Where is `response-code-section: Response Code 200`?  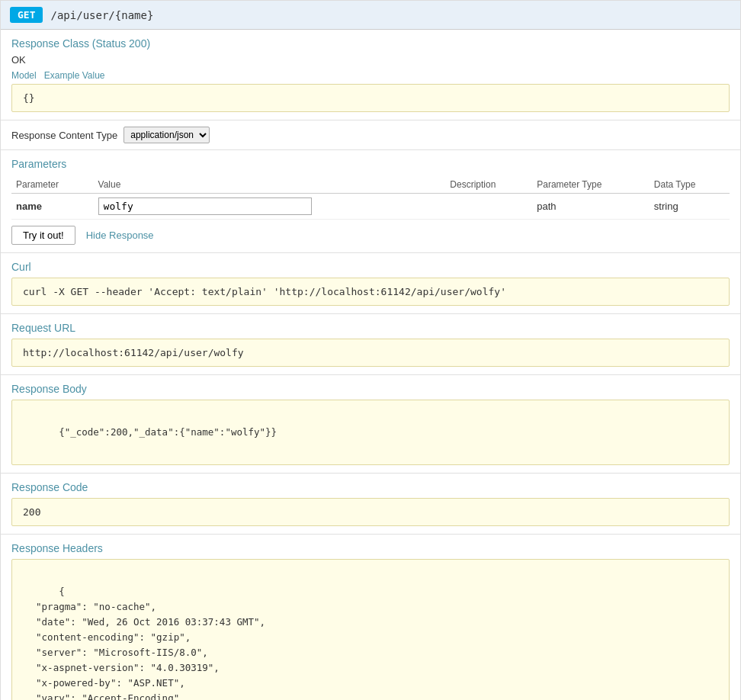 response-code-section: Response Code 200 is located at coordinates (370, 504).